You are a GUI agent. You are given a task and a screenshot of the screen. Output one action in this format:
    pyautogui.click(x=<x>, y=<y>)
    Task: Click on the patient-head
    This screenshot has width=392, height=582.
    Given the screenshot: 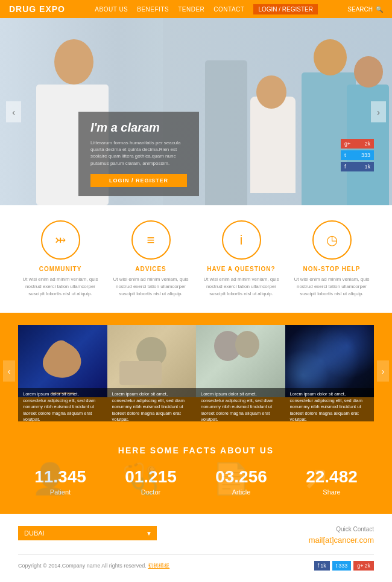 What is the action you would take?
    pyautogui.click(x=271, y=92)
    